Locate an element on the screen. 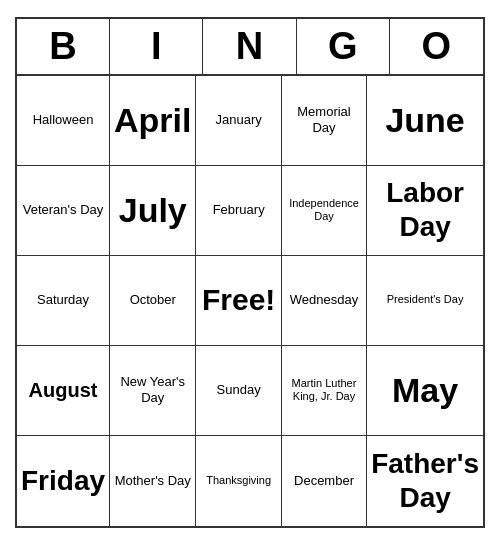 Image resolution: width=500 pixels, height=544 pixels. bingo-cell: February is located at coordinates (238, 211).